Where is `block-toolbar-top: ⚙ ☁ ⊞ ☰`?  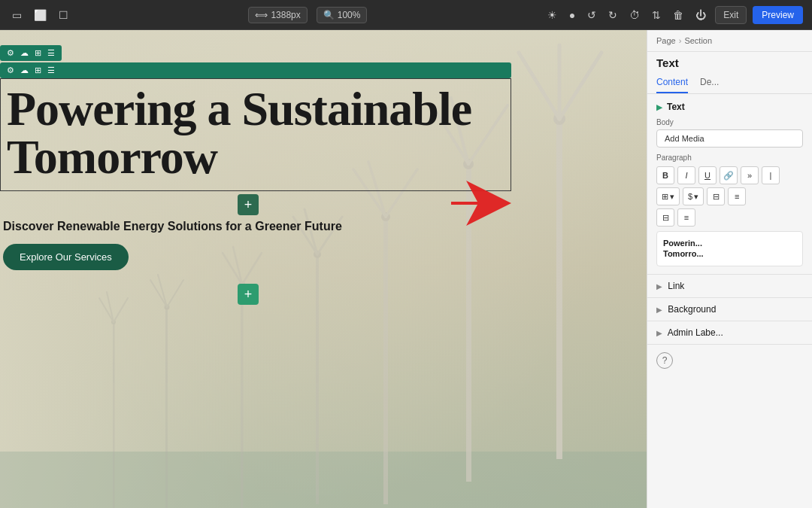
block-toolbar-top: ⚙ ☁ ⊞ ☰ is located at coordinates (31, 53).